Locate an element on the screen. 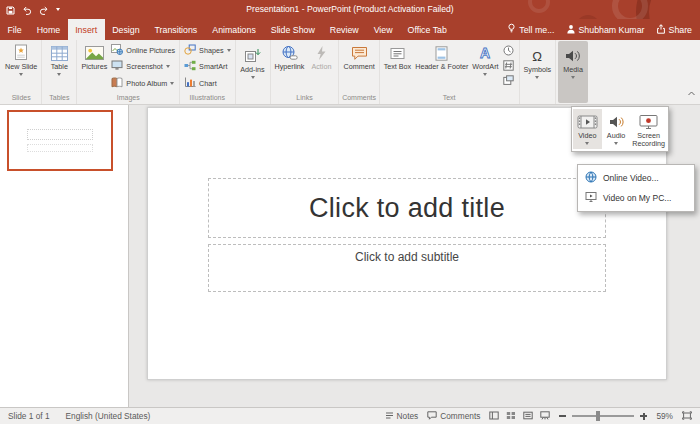 The image size is (700, 424). account-name: Shubham Kumar is located at coordinates (606, 30).